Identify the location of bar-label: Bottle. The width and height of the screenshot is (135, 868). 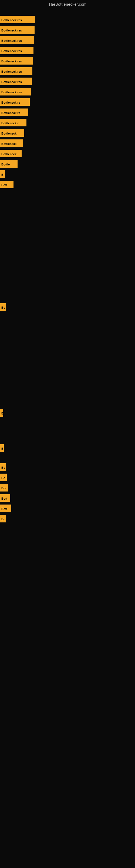
(9, 164).